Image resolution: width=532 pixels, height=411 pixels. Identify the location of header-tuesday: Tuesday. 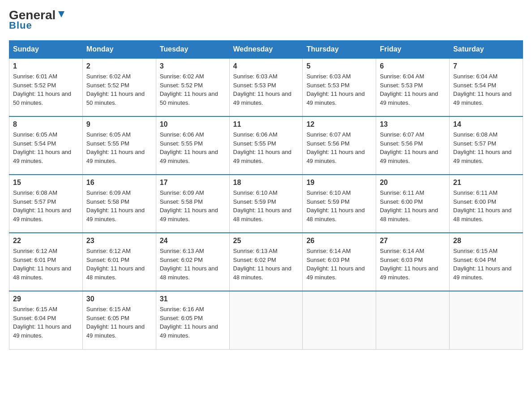
(193, 50).